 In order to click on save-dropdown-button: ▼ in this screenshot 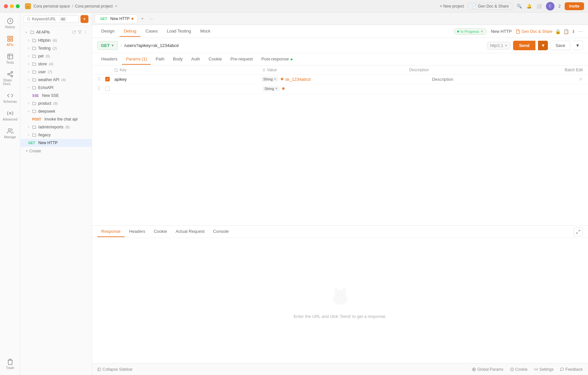, I will do `click(578, 45)`.